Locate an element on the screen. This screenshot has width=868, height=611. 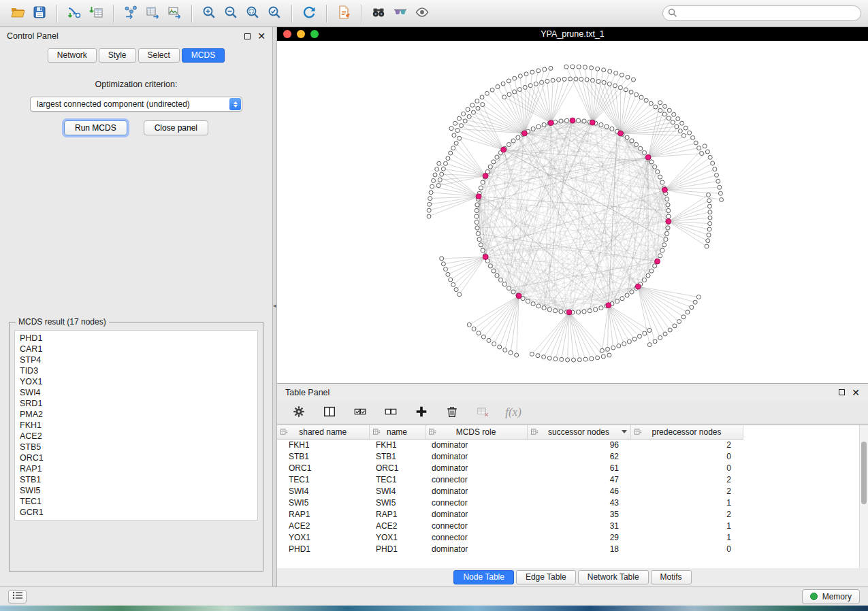
mcds-result-item: TID3 is located at coordinates (136, 371).